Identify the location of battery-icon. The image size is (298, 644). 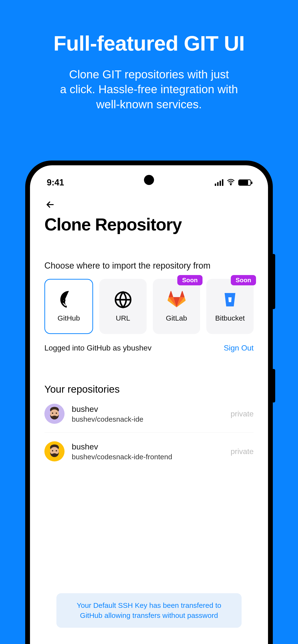
(245, 182).